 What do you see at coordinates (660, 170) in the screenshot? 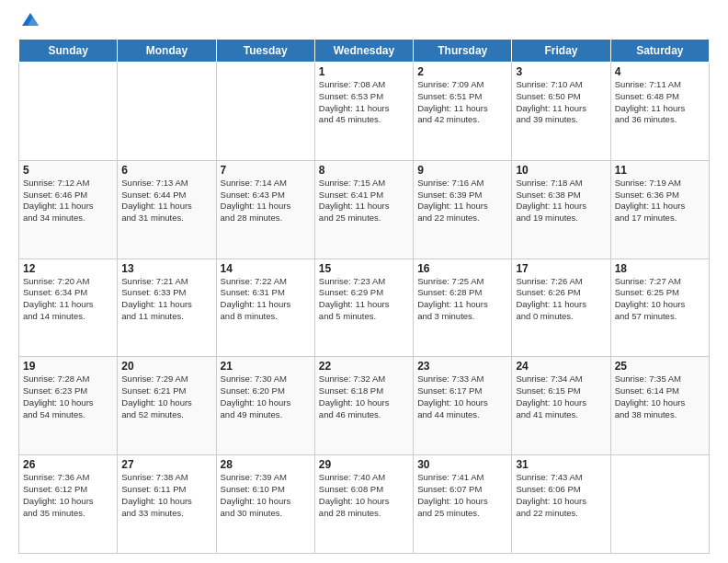
I see `day-number: 11` at bounding box center [660, 170].